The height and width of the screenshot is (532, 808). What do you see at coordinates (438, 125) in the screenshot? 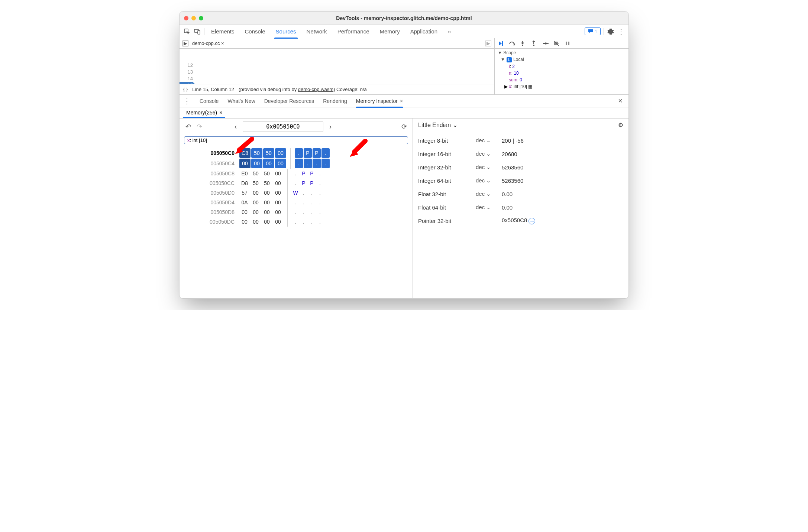
I see `endian-select: Little Endian ⌄` at bounding box center [438, 125].